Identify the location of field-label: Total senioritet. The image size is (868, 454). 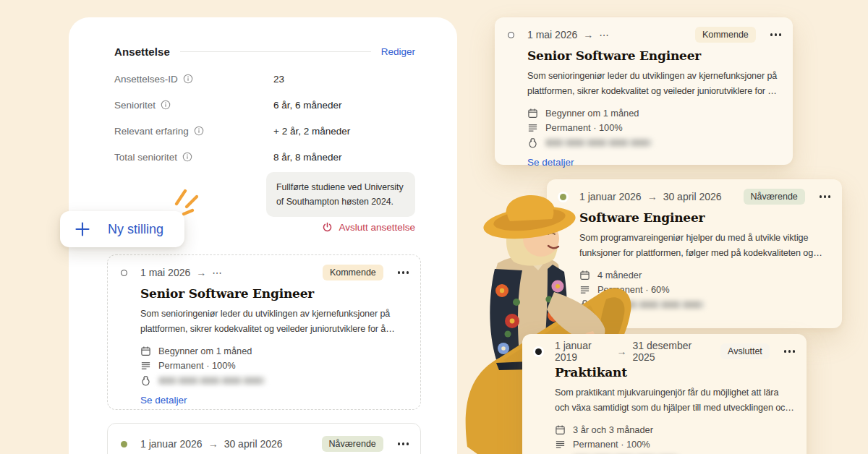
(146, 158).